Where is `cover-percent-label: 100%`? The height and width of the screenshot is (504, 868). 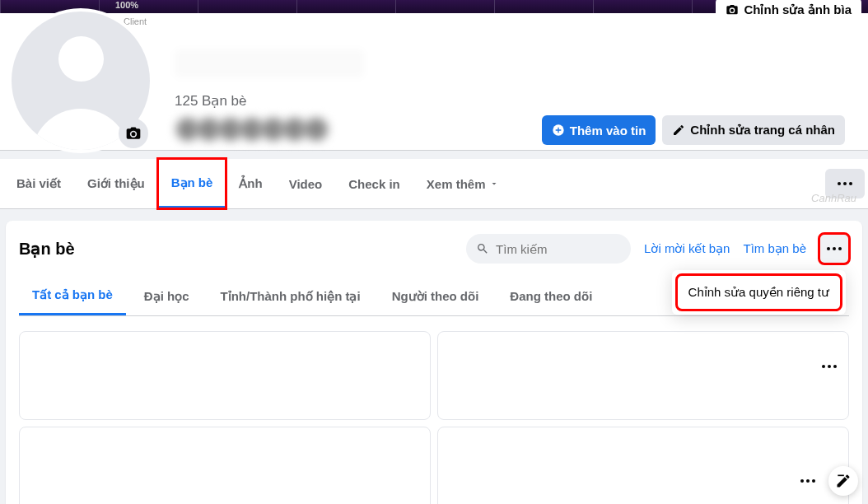 cover-percent-label: 100% is located at coordinates (127, 5).